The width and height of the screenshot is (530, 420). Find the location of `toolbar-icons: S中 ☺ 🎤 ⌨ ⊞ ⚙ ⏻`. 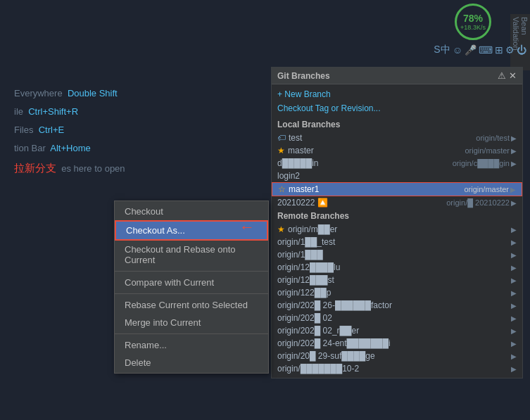

toolbar-icons: S中 ☺ 🎤 ⌨ ⊞ ⚙ ⏻ is located at coordinates (480, 50).